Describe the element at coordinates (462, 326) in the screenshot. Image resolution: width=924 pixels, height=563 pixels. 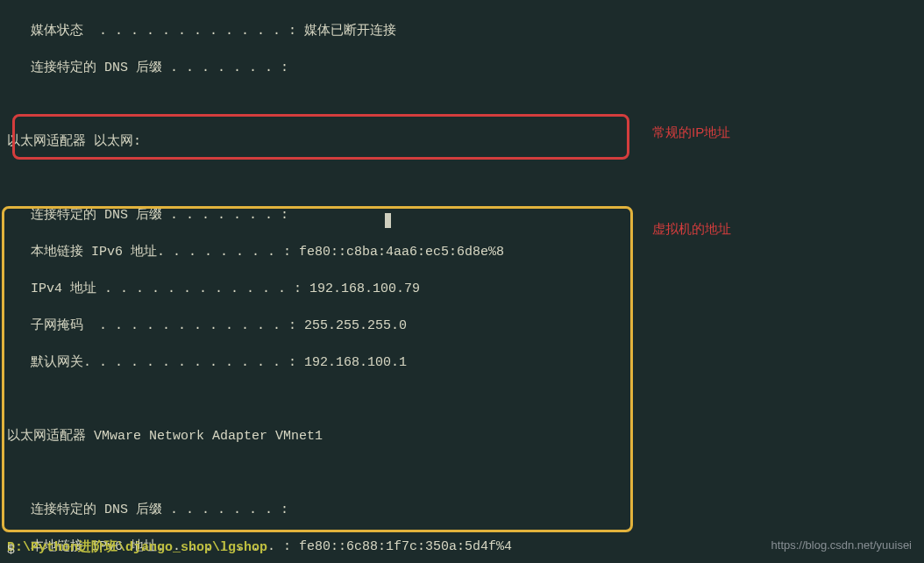
I see `output-line: 子网掩码 . . . . . . . . . . . . : 255.255.2…` at that location.